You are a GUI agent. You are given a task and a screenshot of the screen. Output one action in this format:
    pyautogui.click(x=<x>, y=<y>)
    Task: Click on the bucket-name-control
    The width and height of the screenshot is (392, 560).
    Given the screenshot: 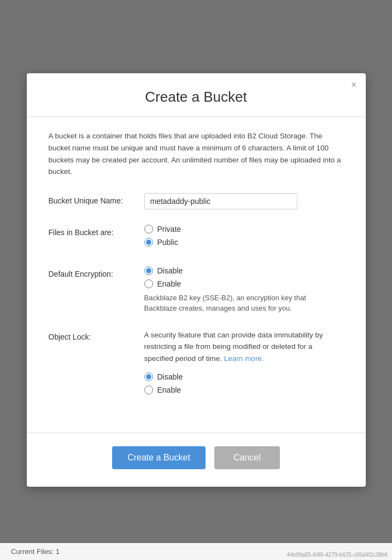 What is the action you would take?
    pyautogui.click(x=244, y=201)
    